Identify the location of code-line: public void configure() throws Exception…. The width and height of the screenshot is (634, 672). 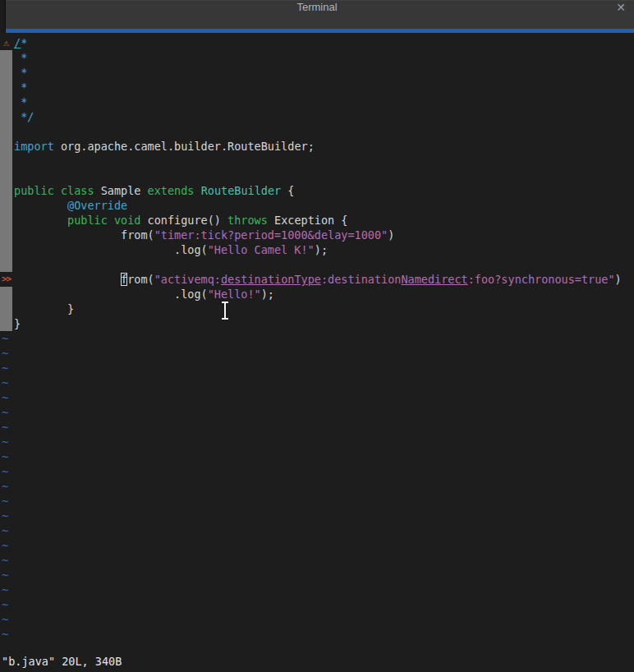
(317, 220).